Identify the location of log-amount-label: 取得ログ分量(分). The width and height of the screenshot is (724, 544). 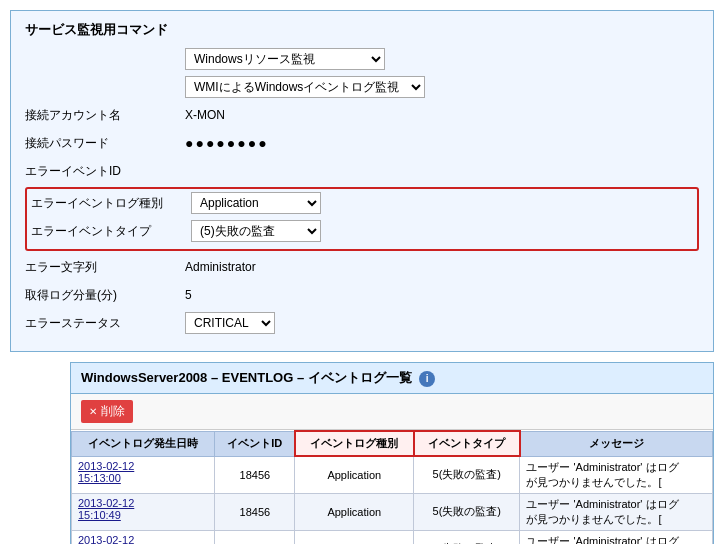
(105, 296).